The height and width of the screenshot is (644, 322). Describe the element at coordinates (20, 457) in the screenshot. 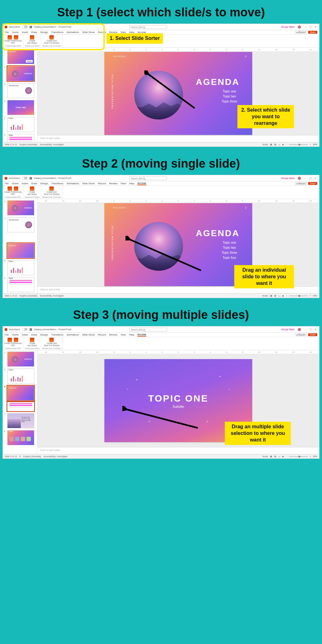

I see `lang-icon: ⎘` at that location.